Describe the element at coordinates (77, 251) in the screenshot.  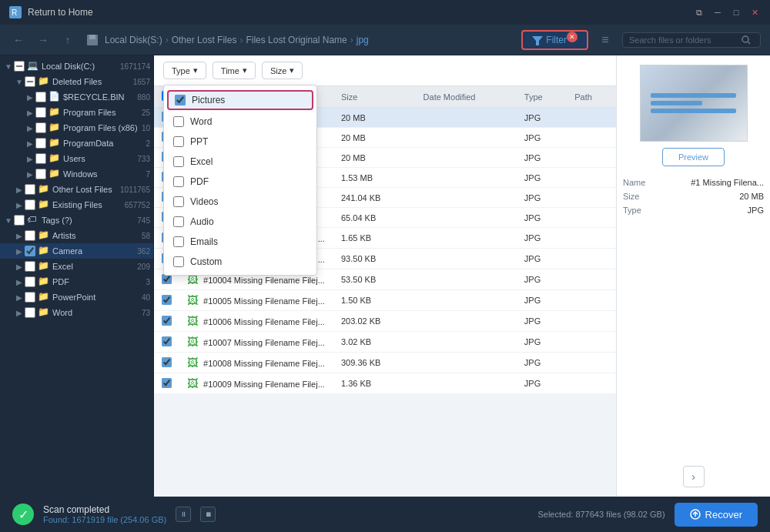
I see `sidebar-item-camera: ▶ 📁 Camera 362` at that location.